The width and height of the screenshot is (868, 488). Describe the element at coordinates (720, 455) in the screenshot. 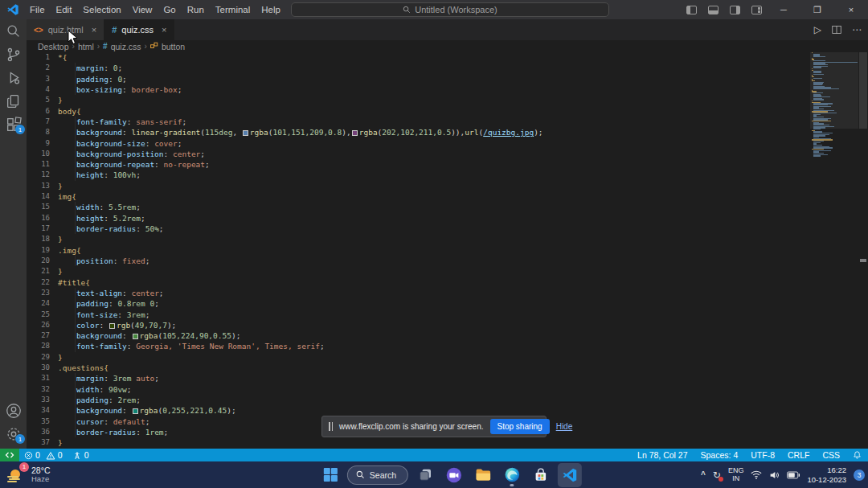

I see `status-indentation: Spaces: 4` at that location.